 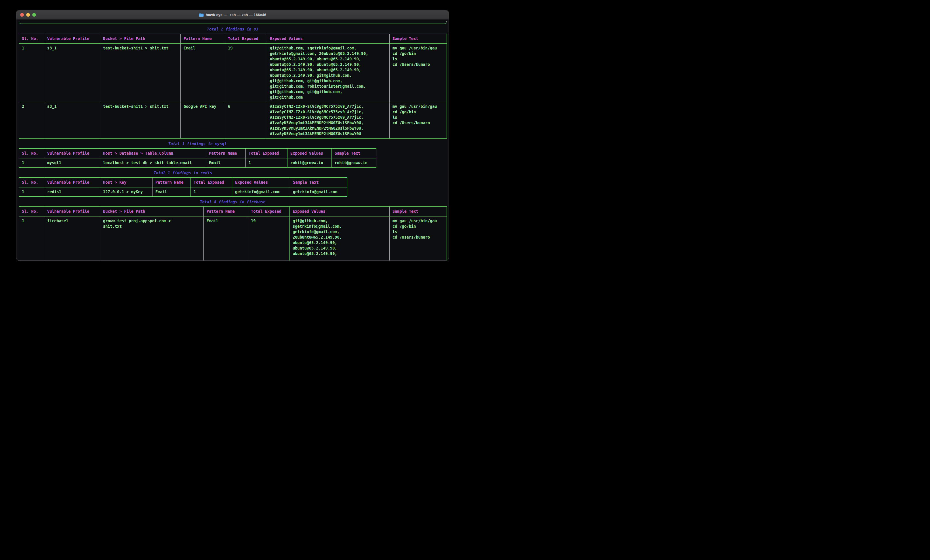 What do you see at coordinates (22, 15) in the screenshot?
I see `close-button` at bounding box center [22, 15].